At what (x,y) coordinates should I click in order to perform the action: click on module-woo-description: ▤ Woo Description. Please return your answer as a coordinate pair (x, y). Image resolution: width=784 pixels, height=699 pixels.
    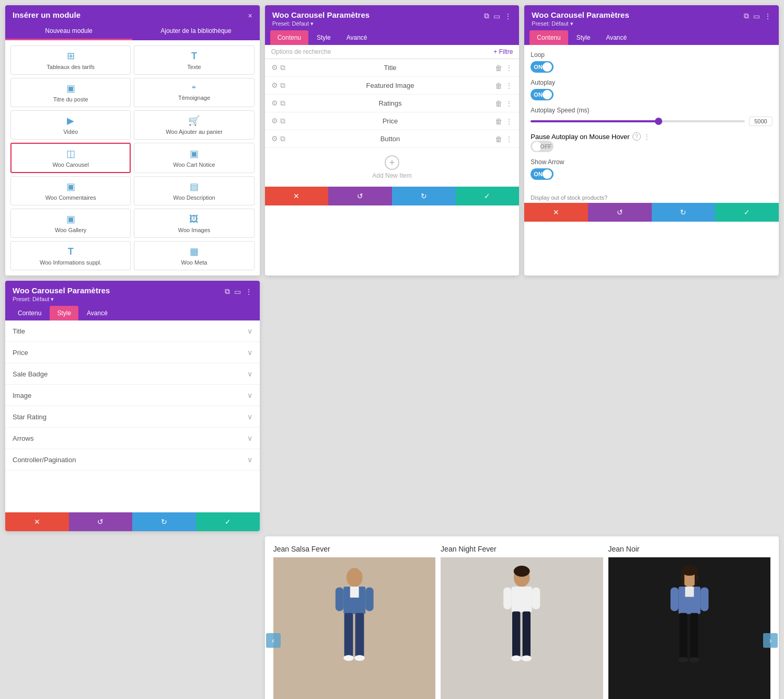
    Looking at the image, I should click on (194, 191).